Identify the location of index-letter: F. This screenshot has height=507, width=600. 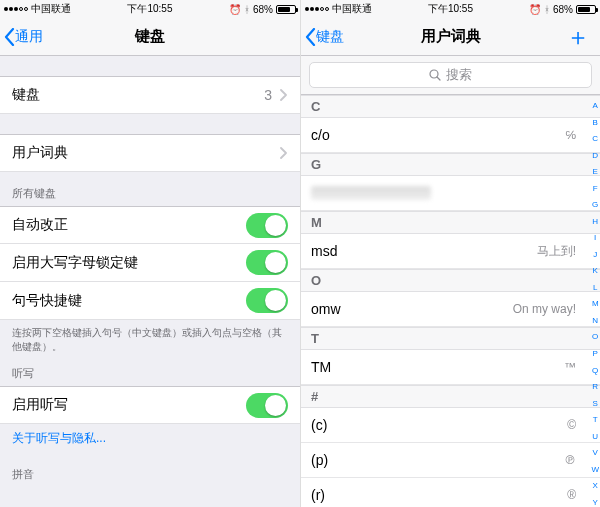
(595, 188).